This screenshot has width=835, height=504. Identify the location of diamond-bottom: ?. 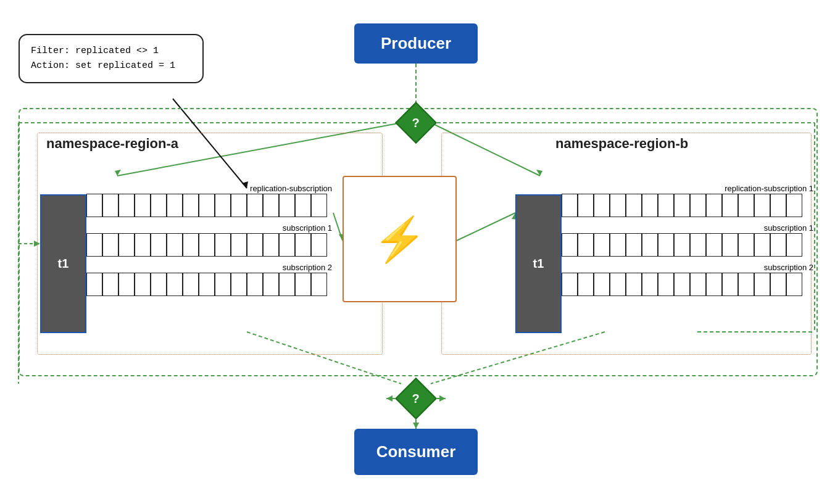
(416, 399).